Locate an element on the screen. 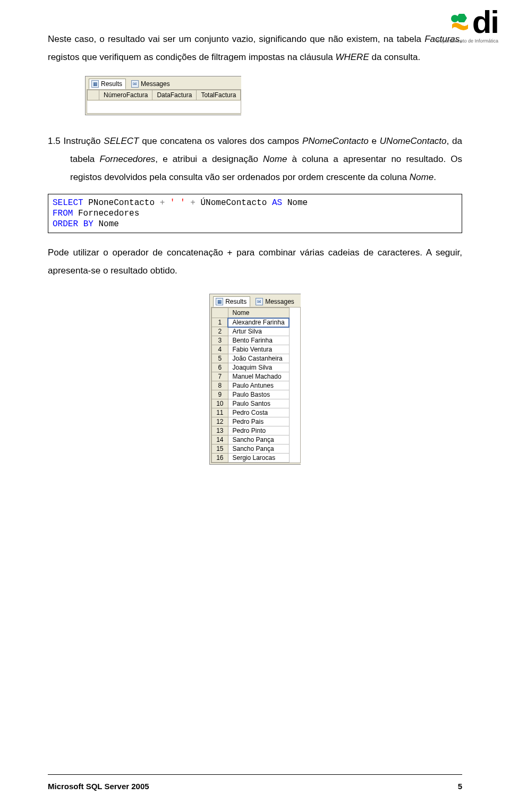  row-number: 8 is located at coordinates (220, 386).